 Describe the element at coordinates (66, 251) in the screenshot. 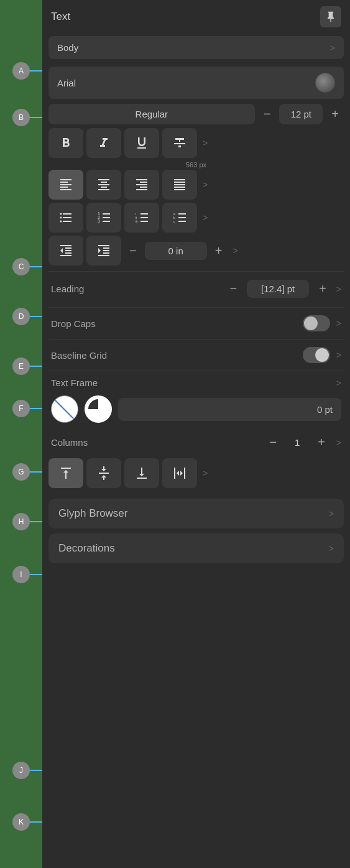

I see `indent-decrease-button` at that location.